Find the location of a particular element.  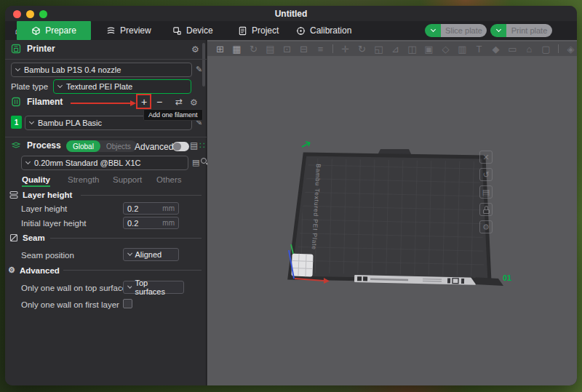

tab-project-label: Project is located at coordinates (265, 31).